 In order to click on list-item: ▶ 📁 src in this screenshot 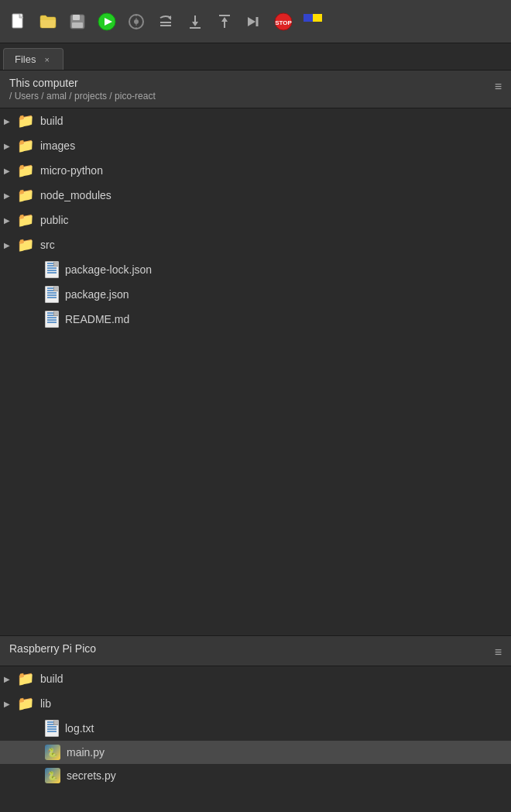, I will do `click(256, 245)`.